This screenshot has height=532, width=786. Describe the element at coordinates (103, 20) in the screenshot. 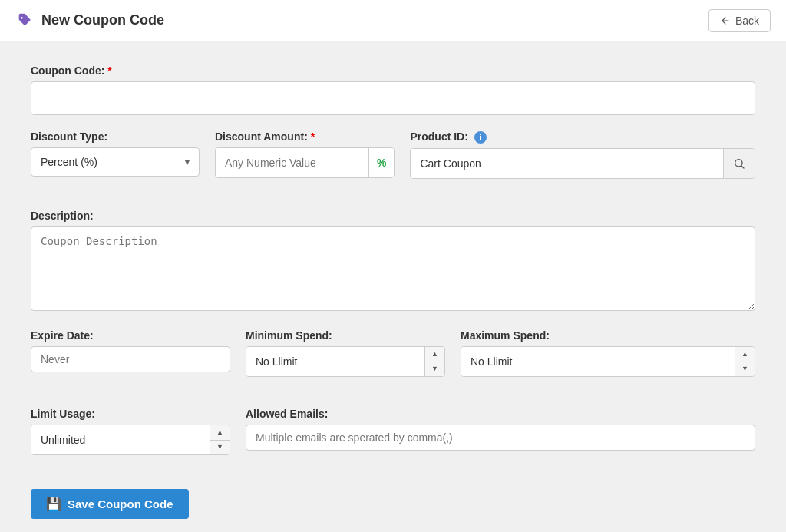

I see `page-title: New Coupon Code` at that location.